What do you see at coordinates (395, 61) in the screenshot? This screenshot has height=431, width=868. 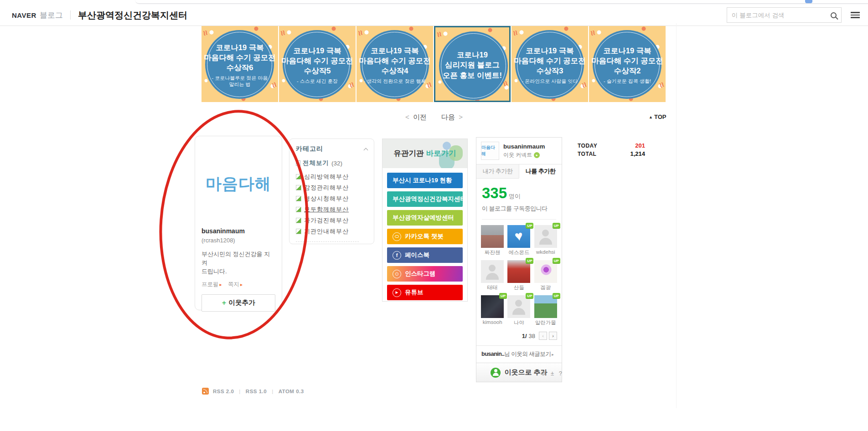 I see `badge-title: 코로나19 극복 마음다해 수기 공모전 수상작4` at bounding box center [395, 61].